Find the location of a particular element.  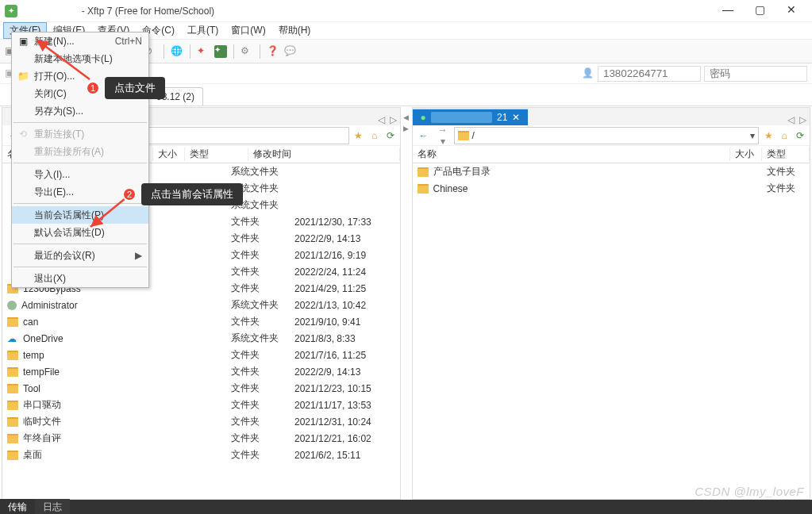

remote-path-box: / ▾ is located at coordinates (606, 136).